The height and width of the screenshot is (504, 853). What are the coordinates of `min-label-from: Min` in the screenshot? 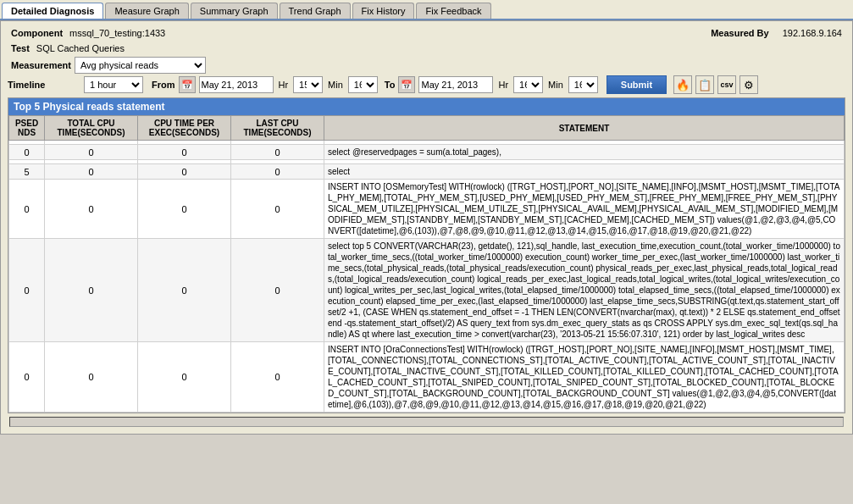 It's located at (335, 85).